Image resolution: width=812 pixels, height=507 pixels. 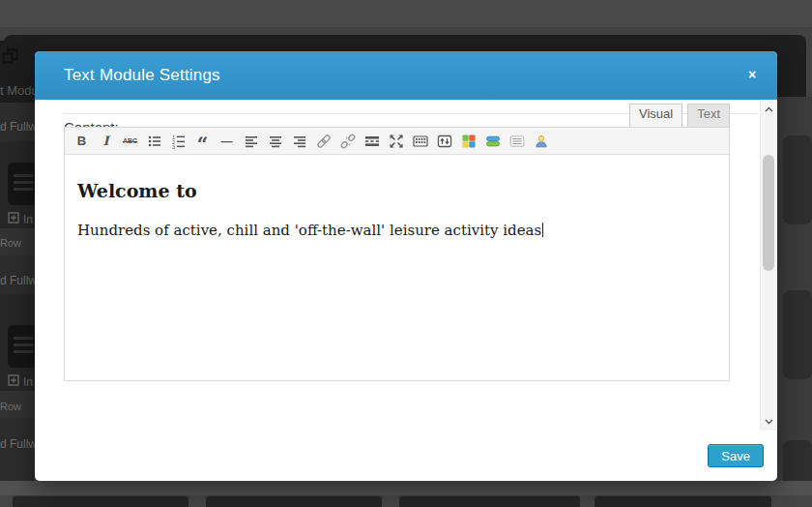 What do you see at coordinates (709, 116) in the screenshot?
I see `tab-text: Text` at bounding box center [709, 116].